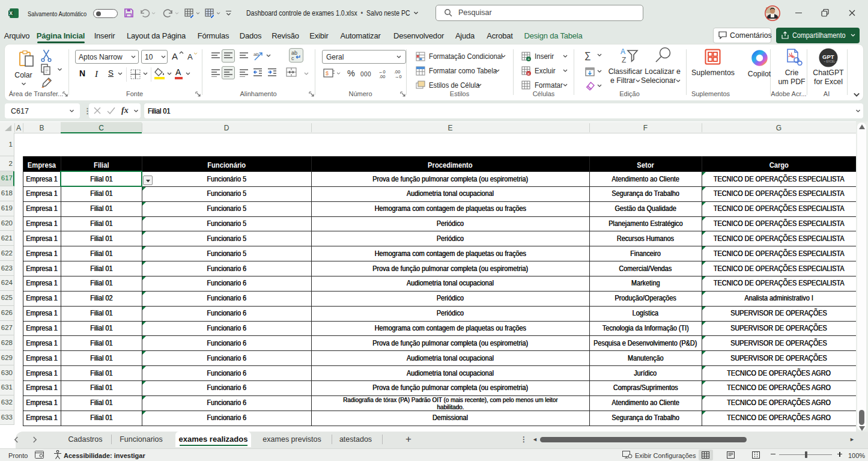 This screenshot has width=868, height=461. What do you see at coordinates (828, 56) in the screenshot?
I see `svg-text: GPT` at bounding box center [828, 56].